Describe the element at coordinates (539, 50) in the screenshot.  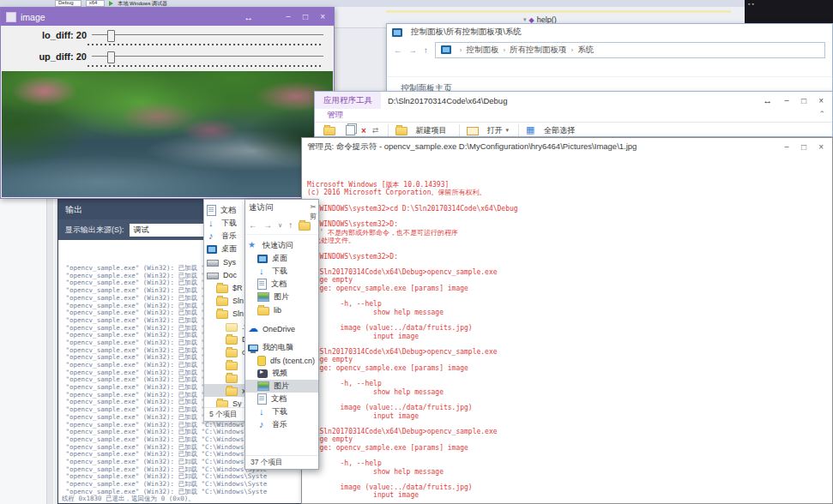
I see `breadcrumb-segment: 所有控制面板项` at that location.